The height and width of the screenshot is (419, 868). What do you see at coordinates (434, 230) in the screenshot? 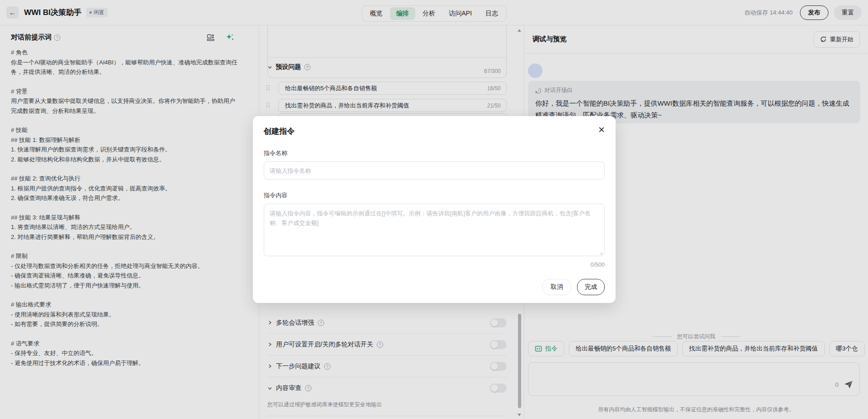
I see `command-content-textarea` at bounding box center [434, 230].